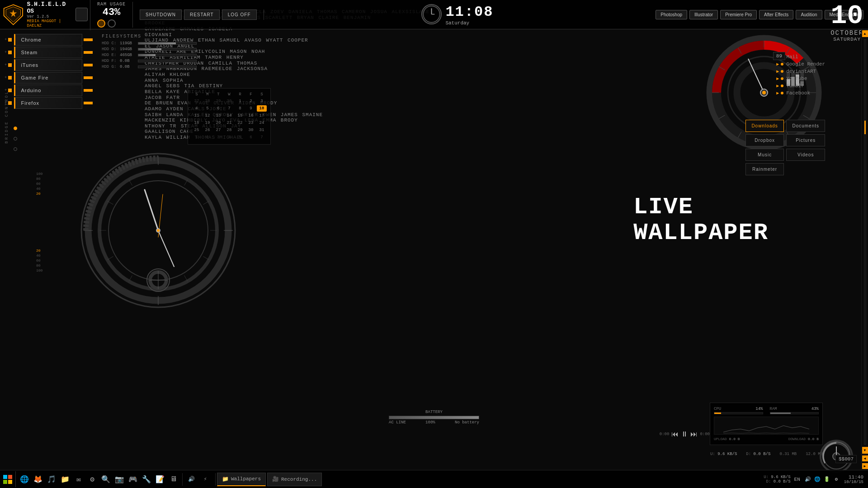 The width and height of the screenshot is (868, 488). I want to click on taskbar-app-icon-extra-2: ⚡, so click(205, 479).